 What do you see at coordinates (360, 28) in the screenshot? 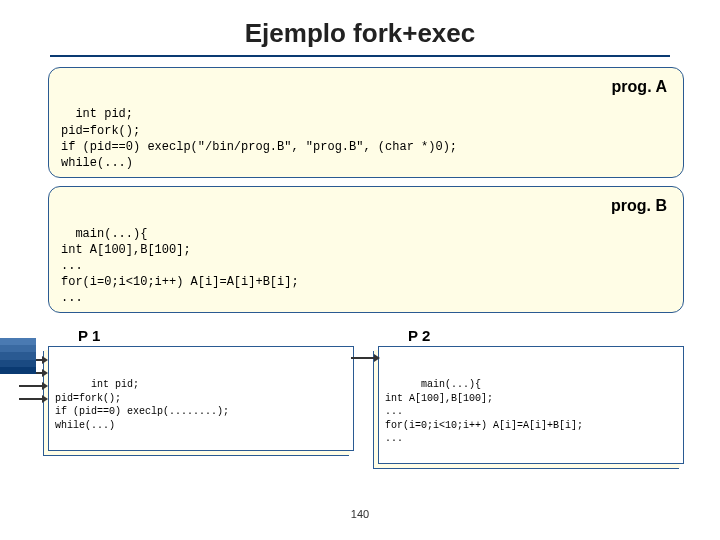
I see `slide-title: Ejemplo fork+exec` at bounding box center [360, 28].